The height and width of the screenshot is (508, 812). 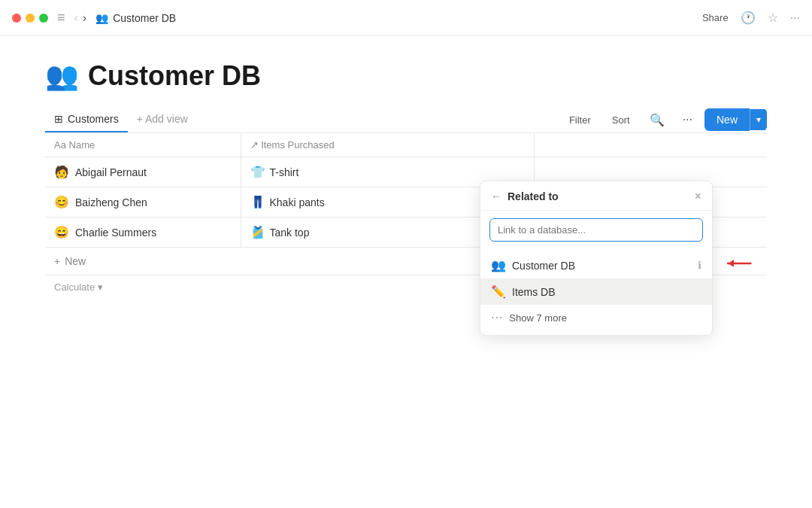 What do you see at coordinates (93, 119) in the screenshot?
I see `tab-label: Customers` at bounding box center [93, 119].